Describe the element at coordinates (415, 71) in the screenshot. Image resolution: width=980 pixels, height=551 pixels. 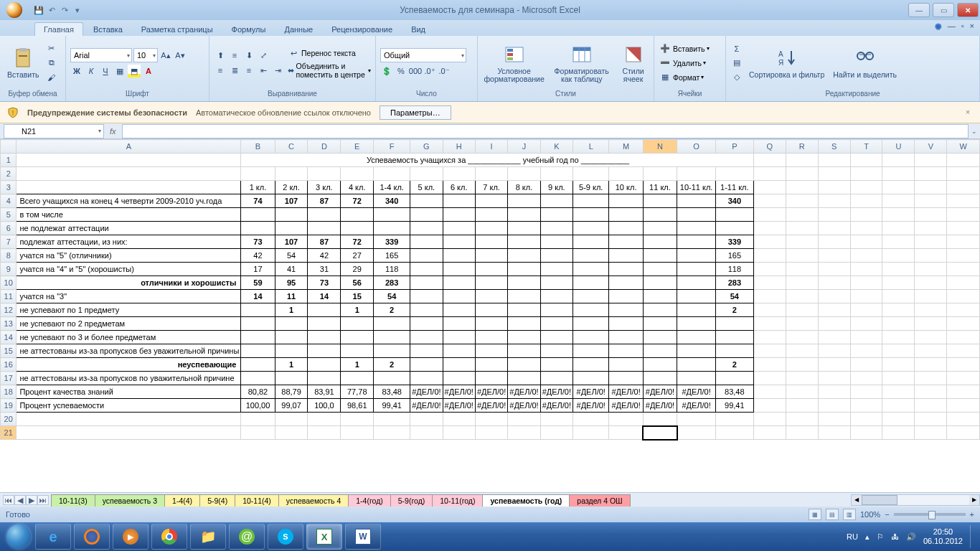
I see `comma-icon: 000` at that location.